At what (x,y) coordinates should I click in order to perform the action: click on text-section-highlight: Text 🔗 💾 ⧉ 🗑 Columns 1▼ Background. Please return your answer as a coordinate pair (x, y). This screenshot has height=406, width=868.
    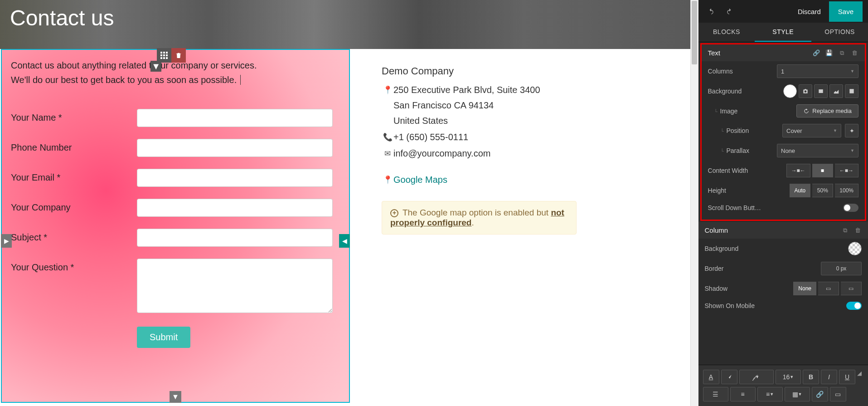
    Looking at the image, I should click on (783, 132).